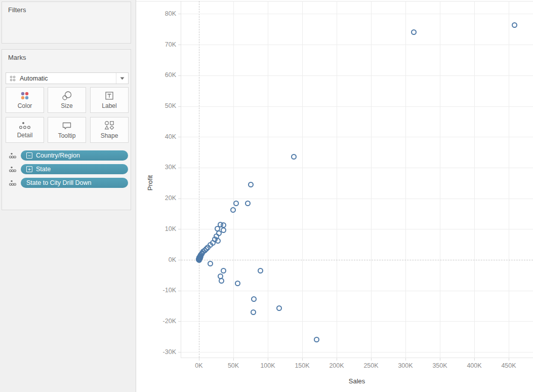 This screenshot has height=392, width=533. I want to click on x-tick-label: 200K, so click(337, 366).